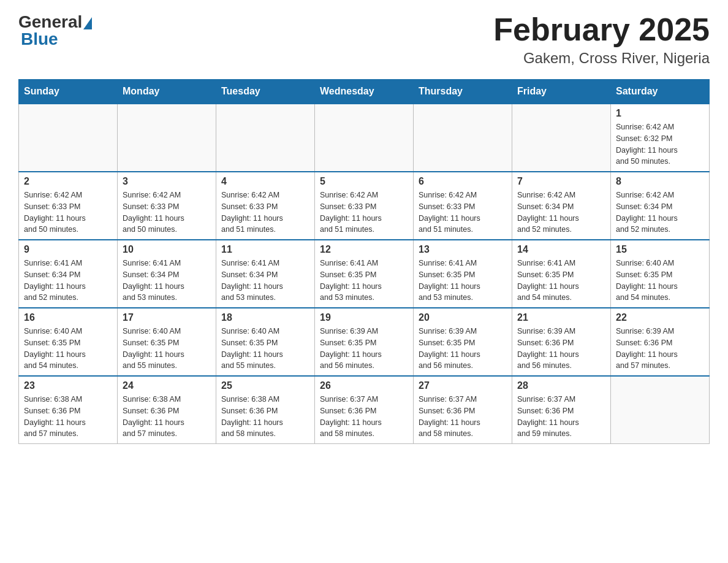 The height and width of the screenshot is (563, 728). I want to click on weekday-header-wednesday: Wednesday, so click(364, 92).